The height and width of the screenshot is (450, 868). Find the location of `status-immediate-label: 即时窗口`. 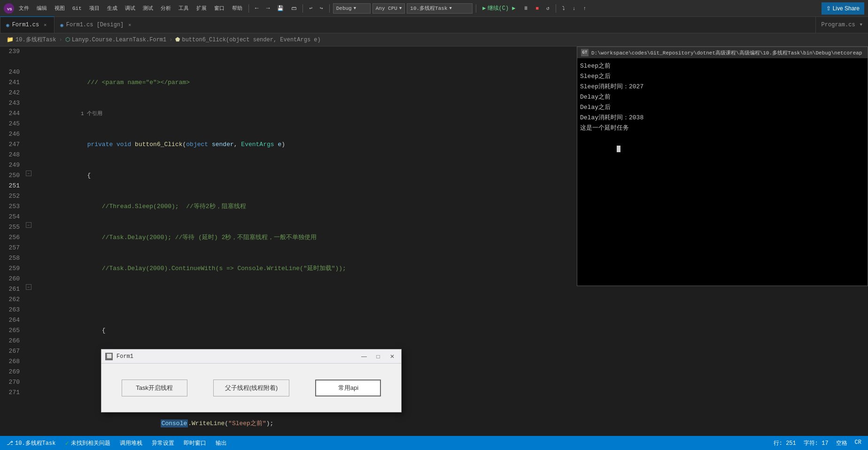

status-immediate-label: 即时窗口 is located at coordinates (195, 443).